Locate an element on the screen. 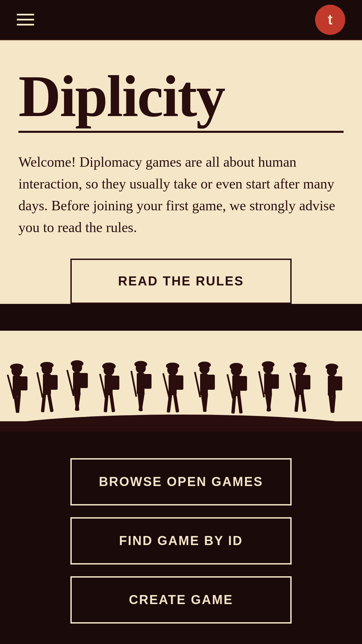  welcome-description: Welcome! Diplomacy games are all about h… is located at coordinates (181, 195).